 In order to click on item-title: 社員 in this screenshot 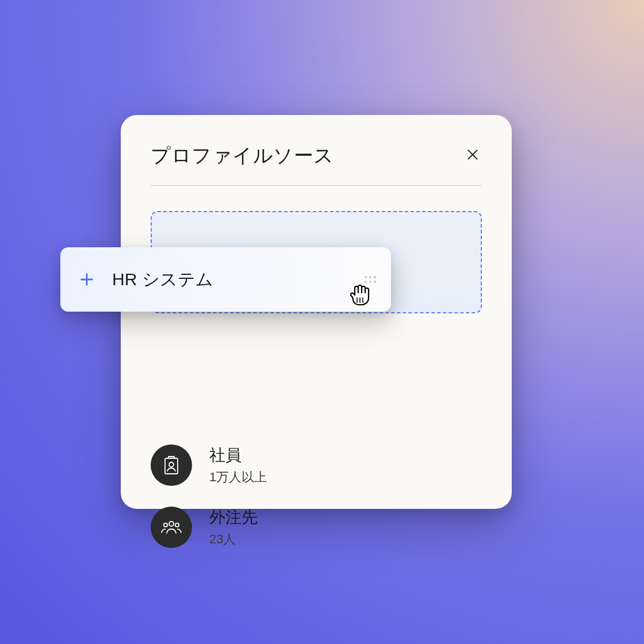, I will do `click(238, 455)`.